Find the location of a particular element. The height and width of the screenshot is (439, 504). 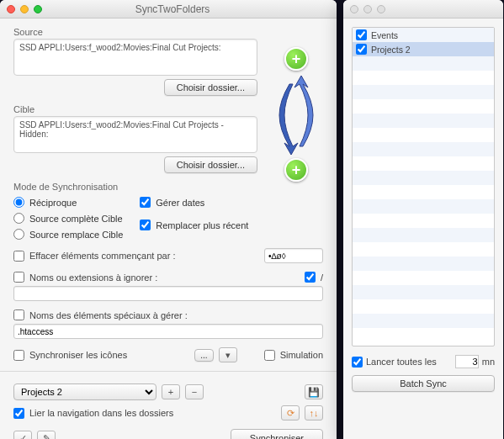

radio-reciprocal: Réciproque is located at coordinates (68, 202).